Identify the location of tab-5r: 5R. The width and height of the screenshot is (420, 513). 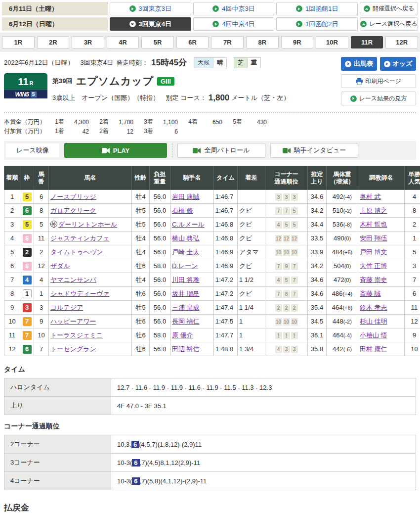
(158, 43).